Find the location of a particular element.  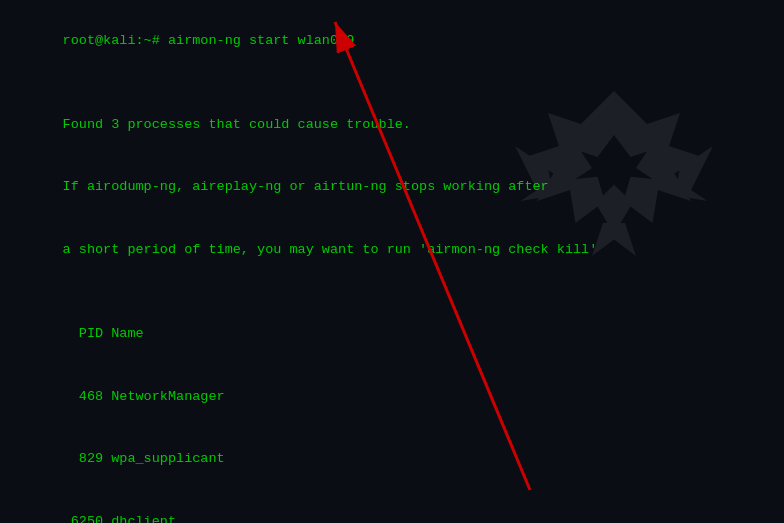

line-pid-header: PID Name is located at coordinates (392, 334).